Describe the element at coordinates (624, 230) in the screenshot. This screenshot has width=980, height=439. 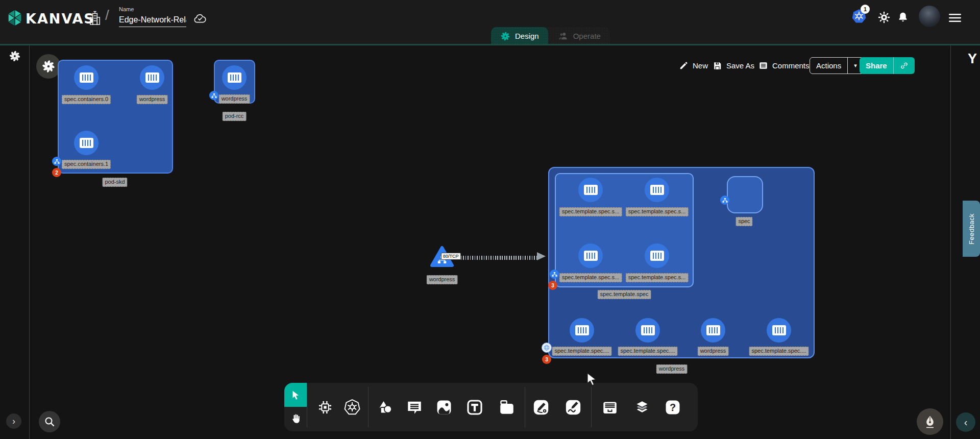
I see `group-spec-template-spec` at that location.